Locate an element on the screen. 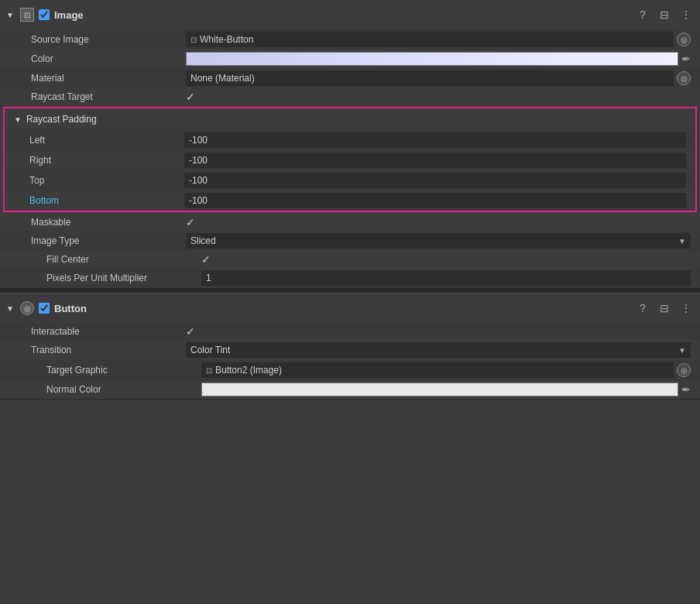  padding-left-input is located at coordinates (435, 140).